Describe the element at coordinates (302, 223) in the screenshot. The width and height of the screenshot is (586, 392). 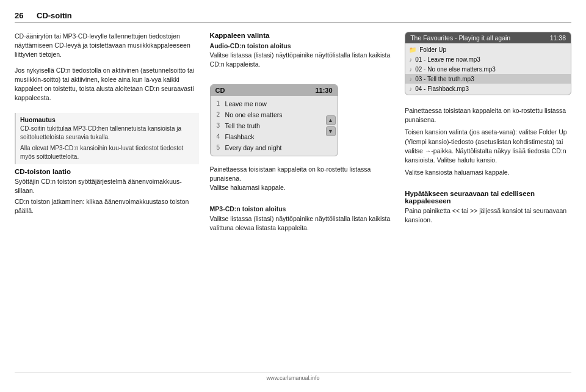
I see `mp3-text: Valitse listassa (listasi) näyttöpainike…` at that location.